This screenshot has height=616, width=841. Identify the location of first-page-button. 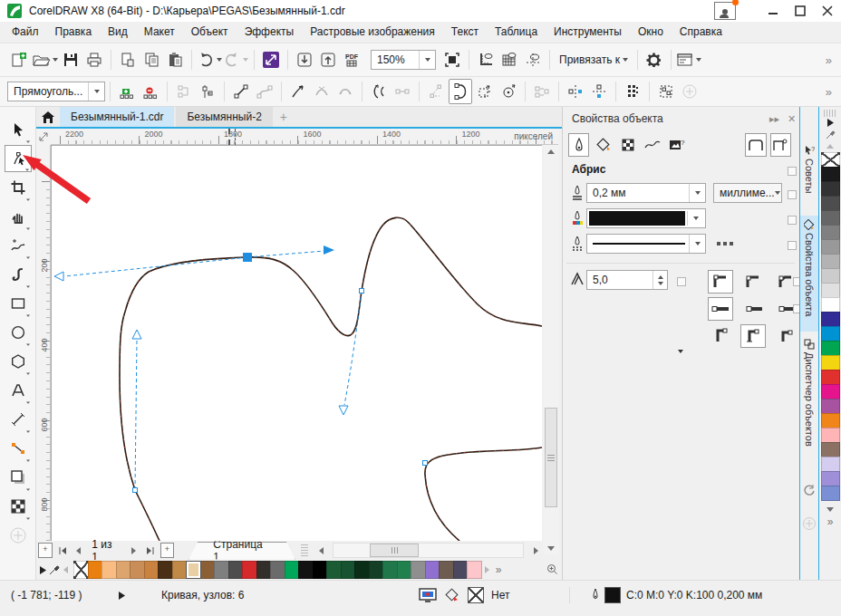
(63, 551).